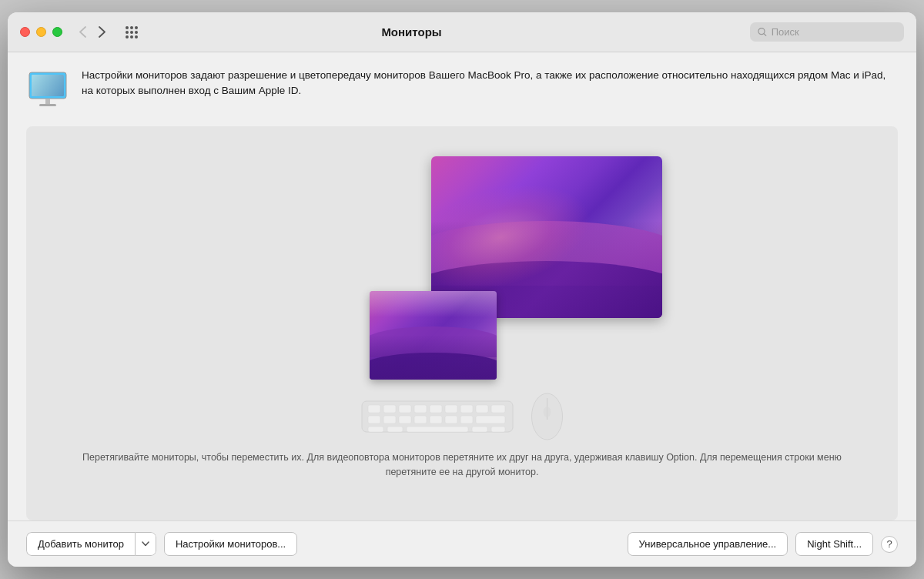 The image size is (924, 579). Describe the element at coordinates (146, 544) in the screenshot. I see `add-monitor-dropdown-button` at that location.